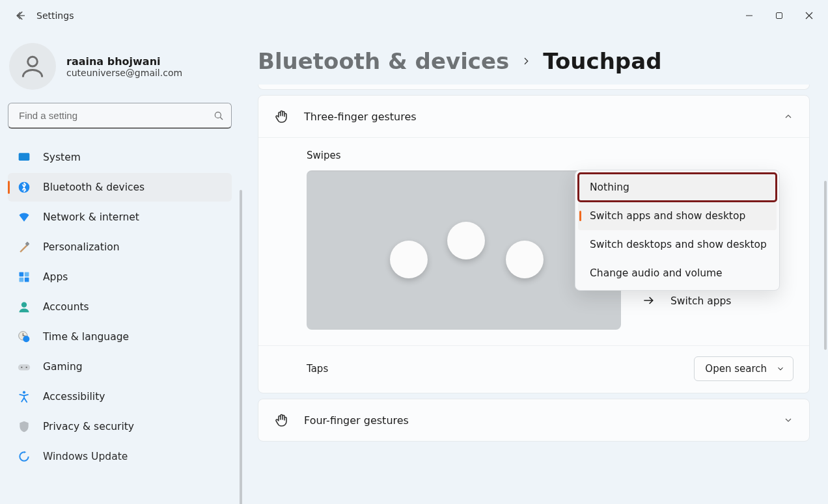  Describe the element at coordinates (120, 277) in the screenshot. I see `nav-apps: Apps` at that location.